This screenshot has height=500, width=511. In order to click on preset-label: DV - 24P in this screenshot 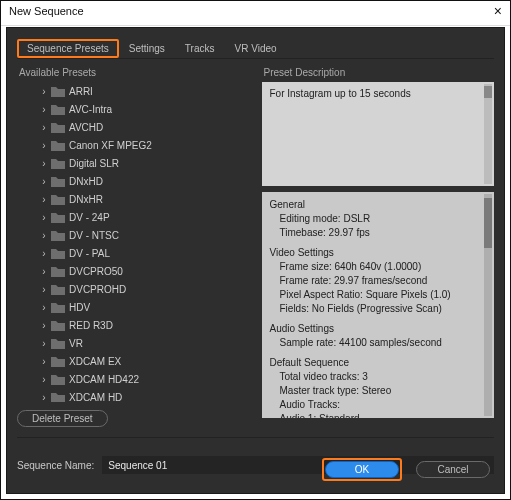, I will do `click(90, 218)`.